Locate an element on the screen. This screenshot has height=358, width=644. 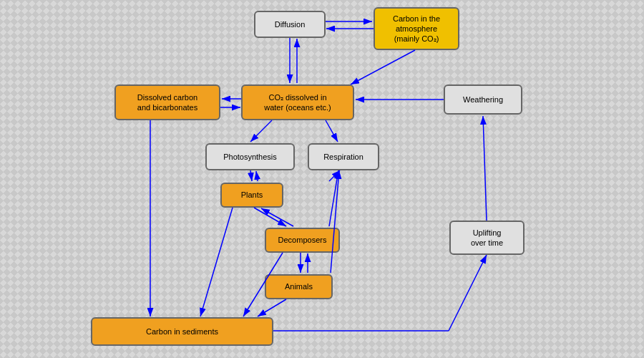
decomposers-node: Decomposers is located at coordinates (302, 241).